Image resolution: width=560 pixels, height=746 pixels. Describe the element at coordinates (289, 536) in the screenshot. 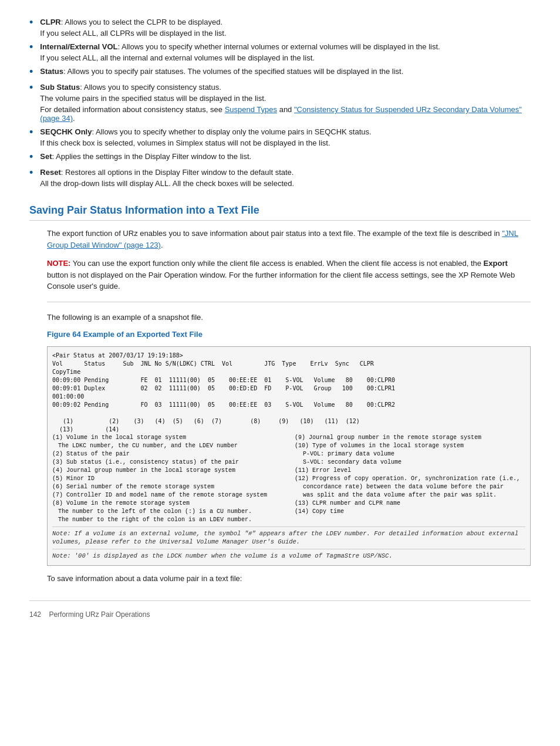

I see `legend-note1: Note: If a volume is an external volume,…` at that location.